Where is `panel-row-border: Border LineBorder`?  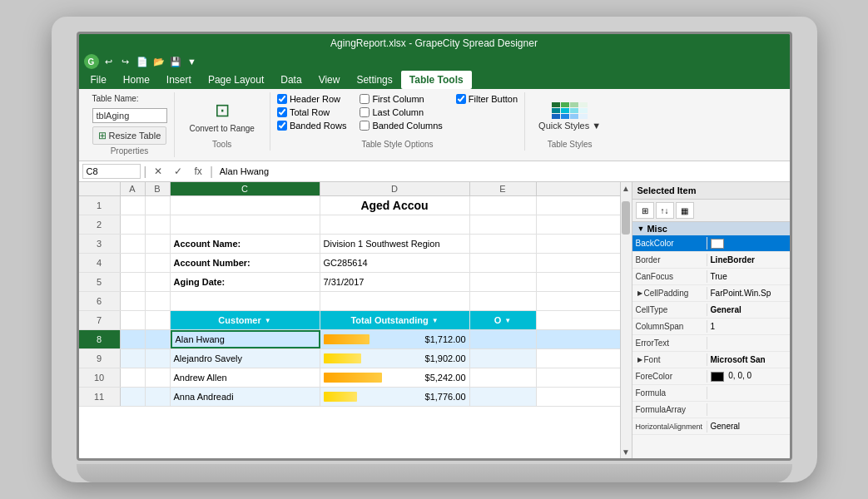
panel-row-border: Border LineBorder is located at coordinates (711, 260).